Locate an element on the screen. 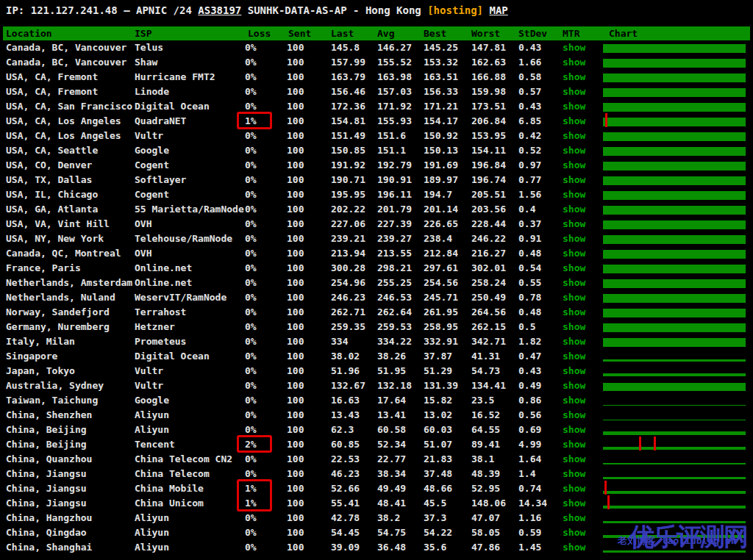 Image resolution: width=753 pixels, height=560 pixels. cell-best: 48.66 is located at coordinates (438, 489).